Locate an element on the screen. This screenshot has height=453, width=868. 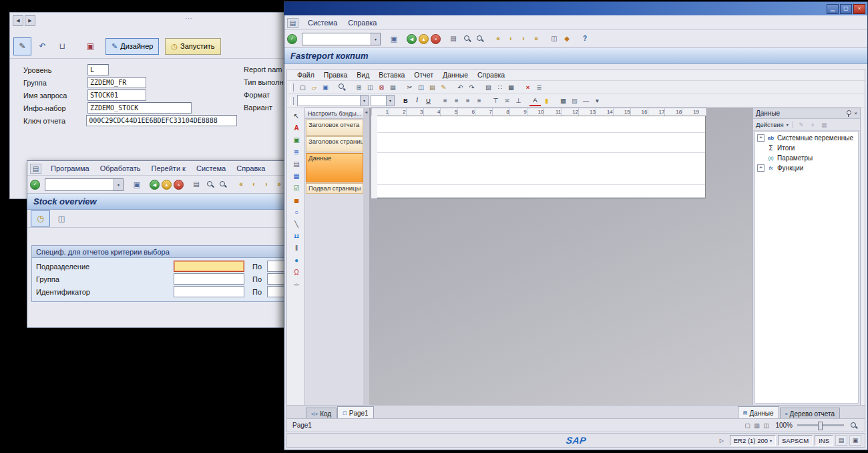
band-item: Подвал страницы is located at coordinates (335, 188).